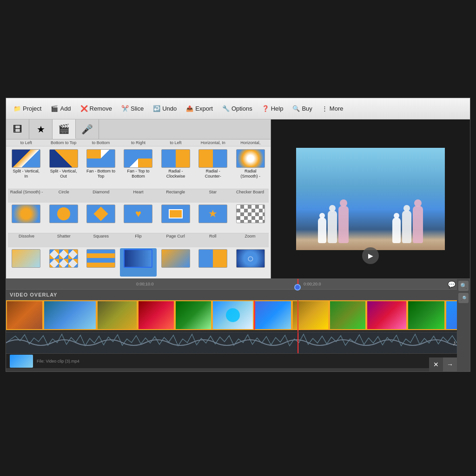 This screenshot has height=476, width=476. I want to click on transition-label-radial-smooth: Radial (Smooth) -, so click(251, 174).